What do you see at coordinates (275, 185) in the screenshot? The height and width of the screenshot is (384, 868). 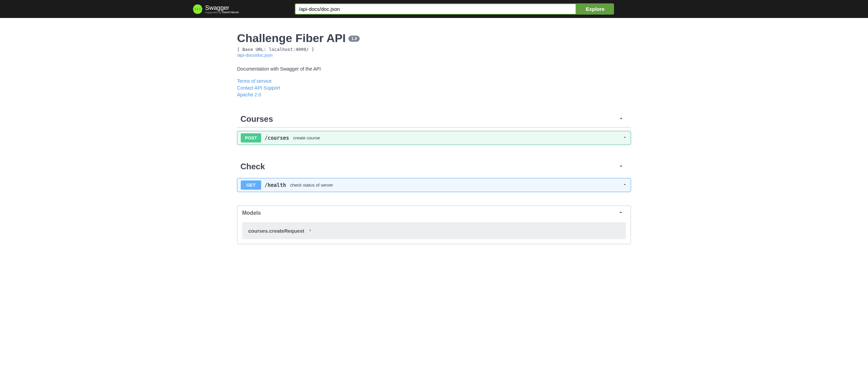 I see `operation-path: /health` at bounding box center [275, 185].